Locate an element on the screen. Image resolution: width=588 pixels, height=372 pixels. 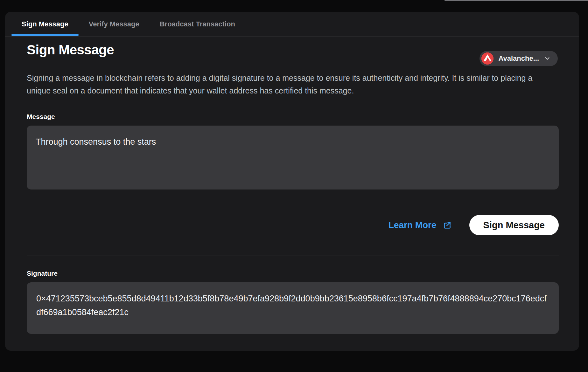
page-title: Sign Message is located at coordinates (293, 50).